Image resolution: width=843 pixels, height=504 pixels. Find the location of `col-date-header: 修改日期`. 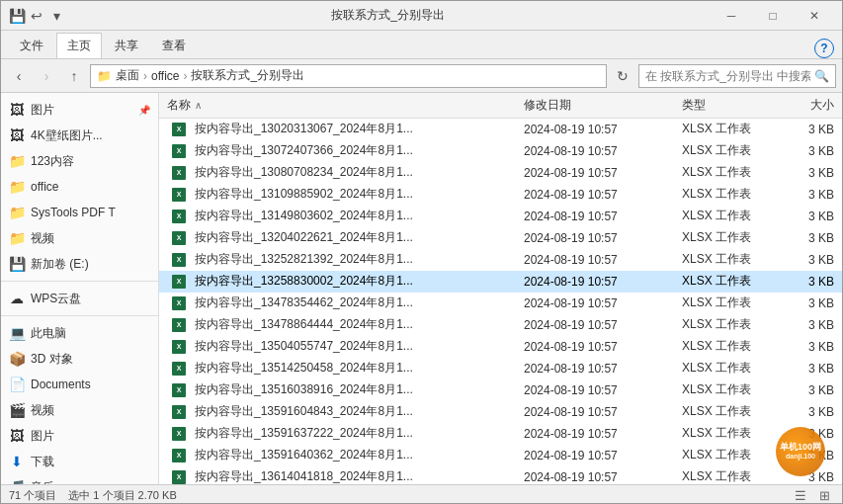

col-date-header: 修改日期 is located at coordinates (595, 105).